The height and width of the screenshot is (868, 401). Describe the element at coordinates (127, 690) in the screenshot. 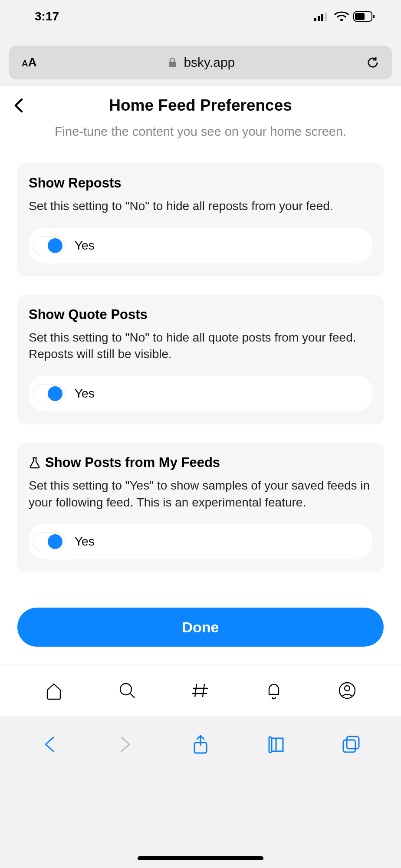

I see `search-icon` at that location.